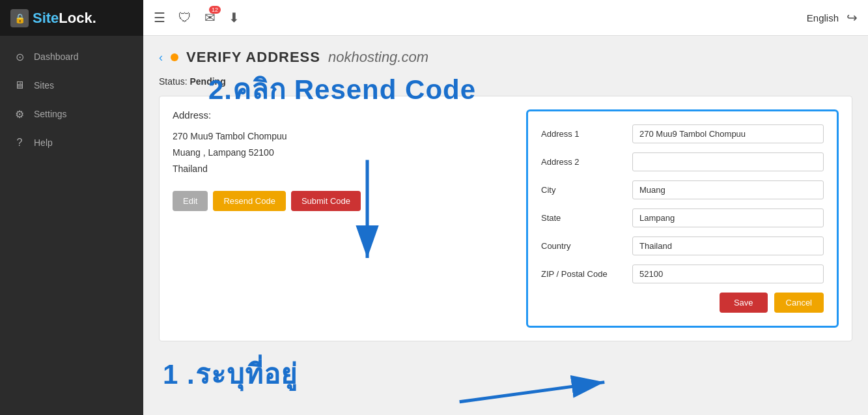 This screenshot has height=415, width=868. Describe the element at coordinates (72, 85) in the screenshot. I see `sidebar-item-sites: 🖥 Sites` at that location.